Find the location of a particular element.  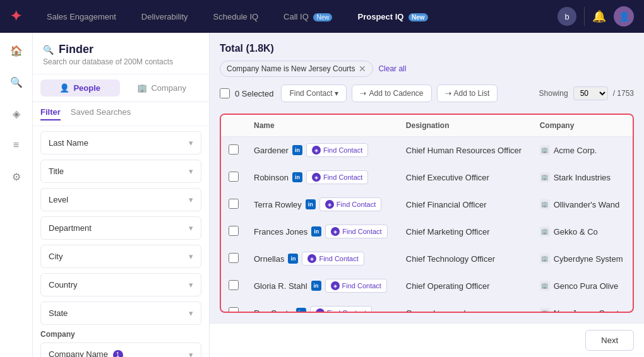

nav-call-iq: Call IQ New is located at coordinates (308, 16).